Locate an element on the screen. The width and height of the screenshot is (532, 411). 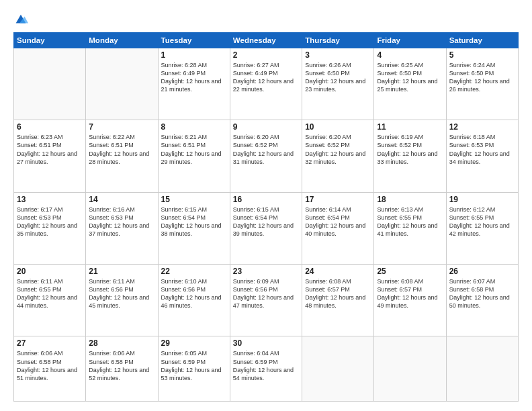
day-info: Sunrise: 6:23 AM Sunset: 6:51 PM Dayligh… is located at coordinates (50, 149).